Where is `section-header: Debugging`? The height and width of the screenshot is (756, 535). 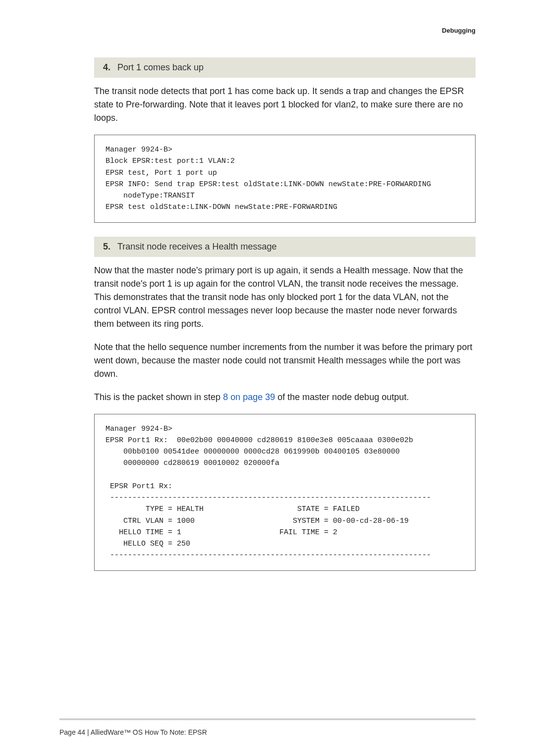 section-header: Debugging is located at coordinates (459, 31).